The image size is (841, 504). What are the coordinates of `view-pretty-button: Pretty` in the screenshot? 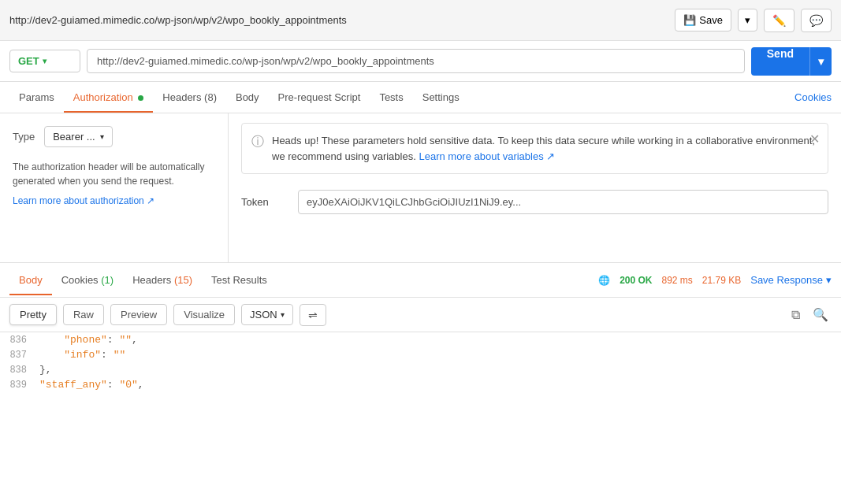 It's located at (33, 315).